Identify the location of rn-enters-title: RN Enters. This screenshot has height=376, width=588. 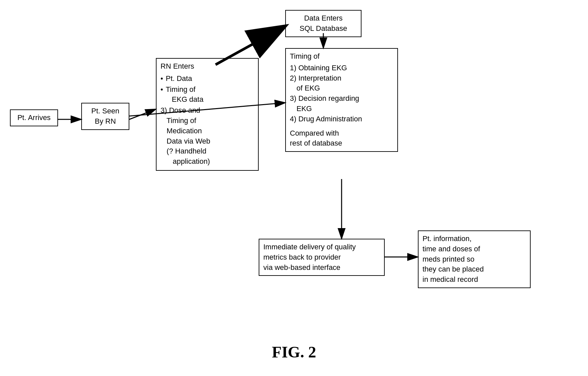
(207, 66).